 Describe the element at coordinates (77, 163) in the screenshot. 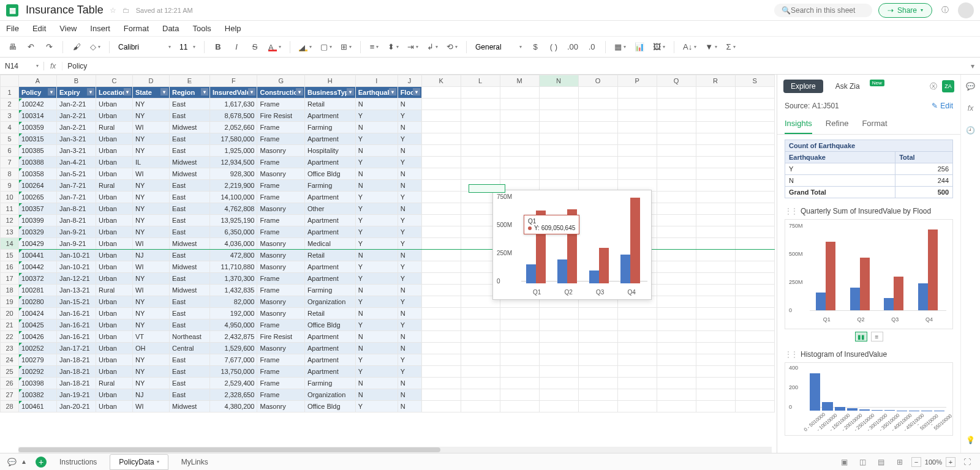

I see `cell: Jan-4-21` at that location.